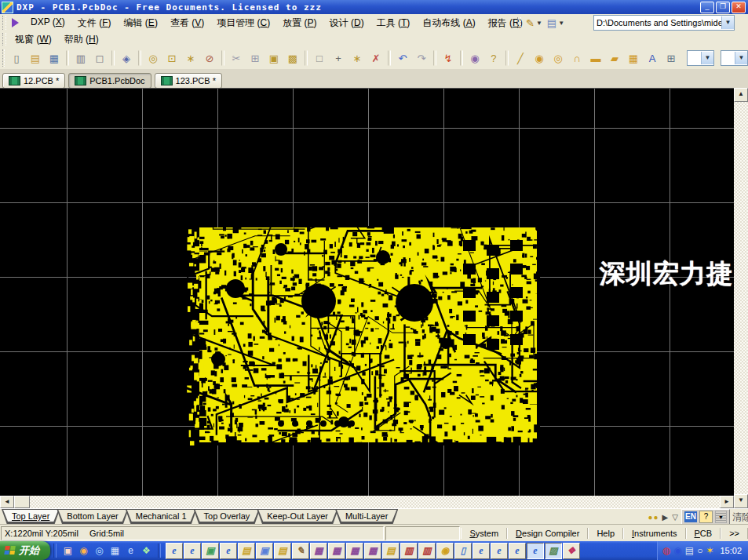 The height and width of the screenshot is (560, 748). I want to click on panel-system: System, so click(483, 533).